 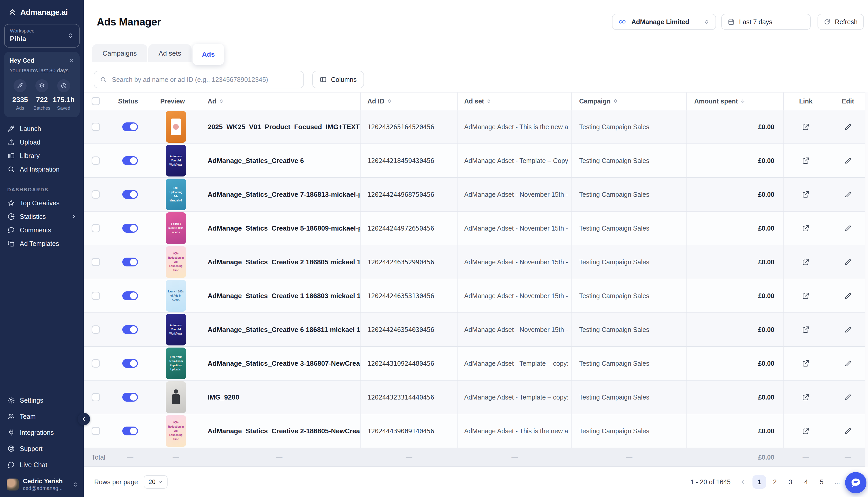 I want to click on column-header-ad-id: Ad ID, so click(x=409, y=101).